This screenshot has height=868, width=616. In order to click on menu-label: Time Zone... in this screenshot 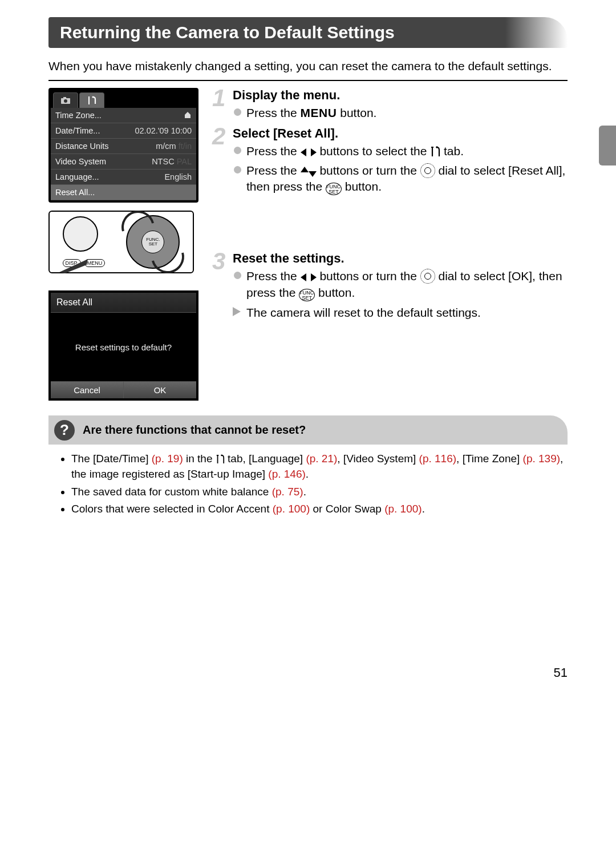, I will do `click(79, 115)`.